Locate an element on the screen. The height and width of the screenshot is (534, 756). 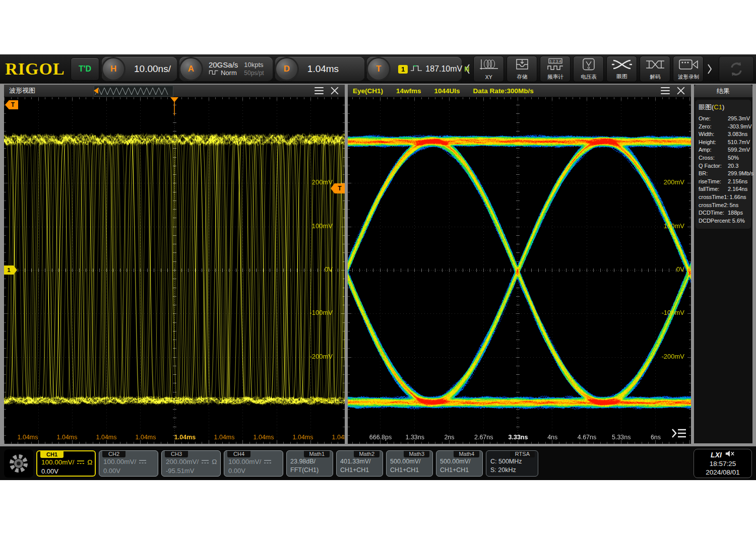
channel-box-CH2: CH2100.00mV/0.00V is located at coordinates (129, 463).